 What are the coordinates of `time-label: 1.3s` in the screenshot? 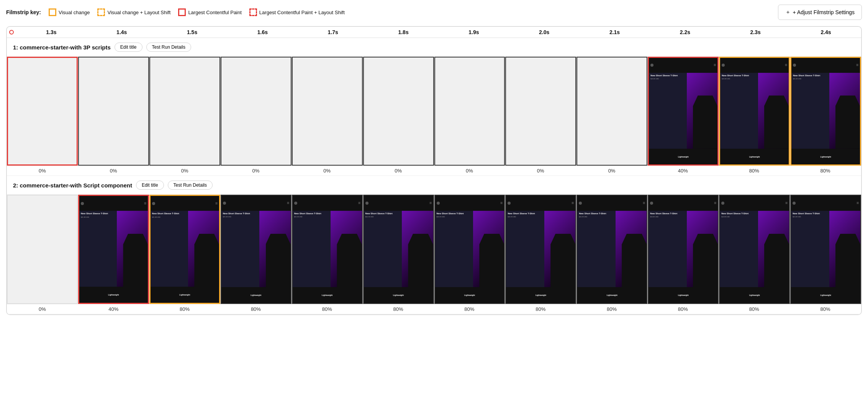 It's located at (51, 32).